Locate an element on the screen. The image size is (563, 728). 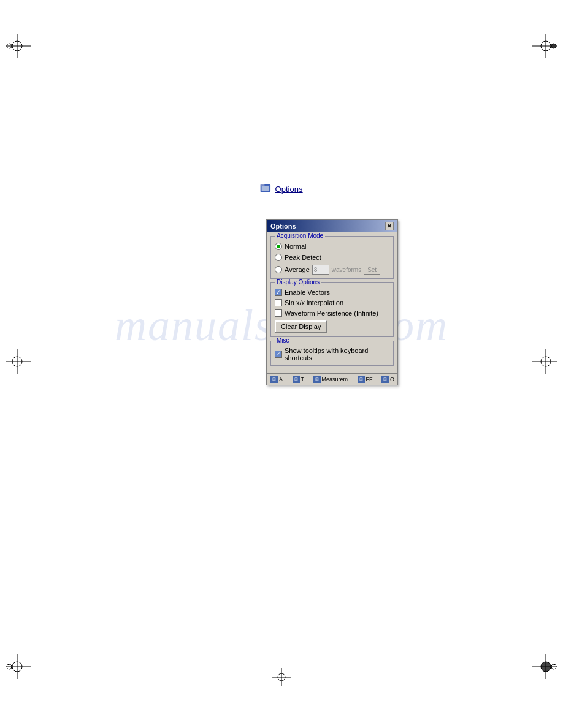
set-button: Set is located at coordinates (372, 270).